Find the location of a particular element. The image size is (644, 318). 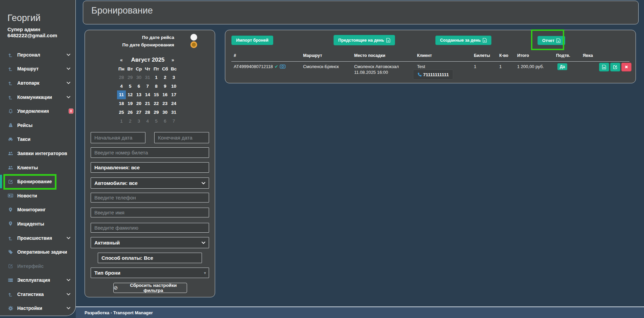

sidebar-item-settings: Настройки is located at coordinates (38, 309).